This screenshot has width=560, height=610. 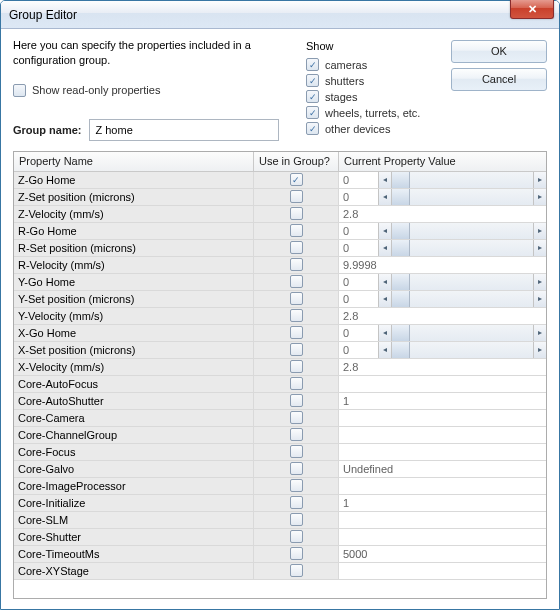 What do you see at coordinates (442, 162) in the screenshot?
I see `col-current-value: Current Property Value` at bounding box center [442, 162].